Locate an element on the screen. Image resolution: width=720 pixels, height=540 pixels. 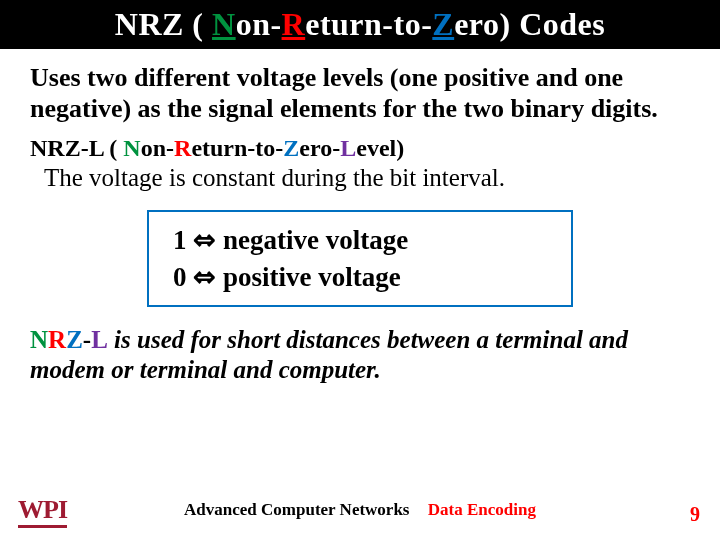
nrzl-Z: Z is located at coordinates (291, 148).